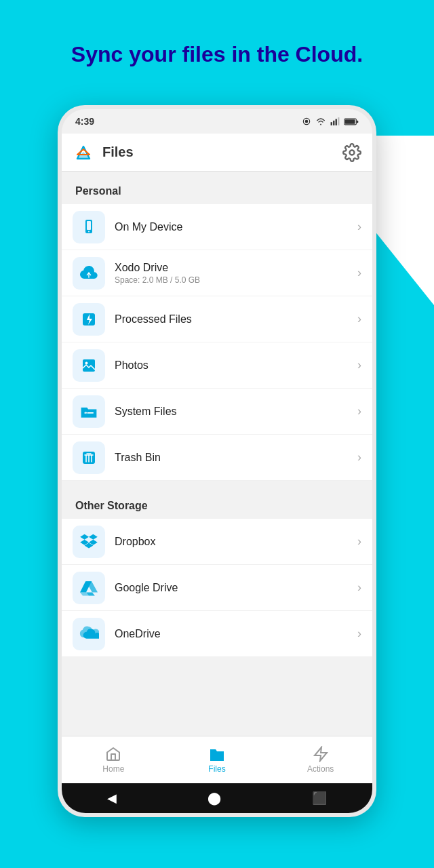  Describe the element at coordinates (113, 769) in the screenshot. I see `home-nav-label: Home` at that location.